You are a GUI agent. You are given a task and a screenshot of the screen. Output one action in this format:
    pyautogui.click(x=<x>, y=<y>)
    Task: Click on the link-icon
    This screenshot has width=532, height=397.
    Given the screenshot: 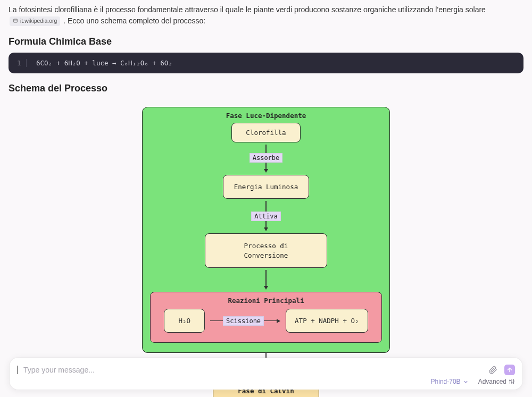 What is the action you would take?
    pyautogui.click(x=15, y=21)
    